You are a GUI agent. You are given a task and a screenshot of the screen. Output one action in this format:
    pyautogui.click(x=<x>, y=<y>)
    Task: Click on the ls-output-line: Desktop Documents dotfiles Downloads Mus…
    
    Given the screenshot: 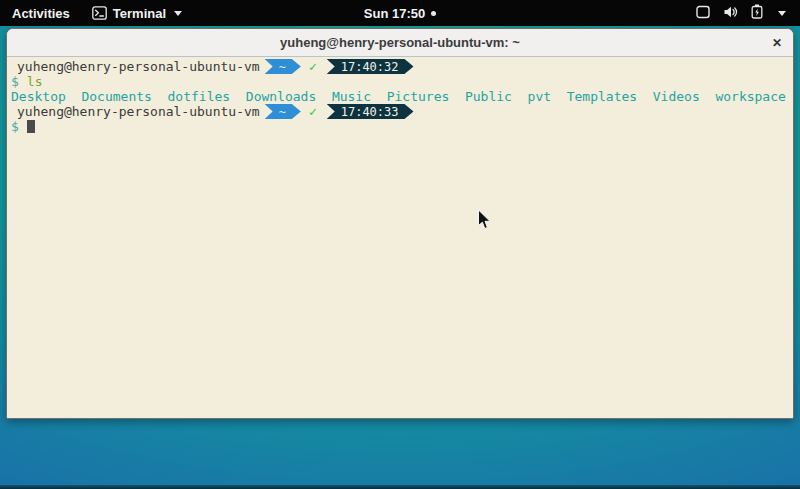 What is the action you would take?
    pyautogui.click(x=400, y=96)
    